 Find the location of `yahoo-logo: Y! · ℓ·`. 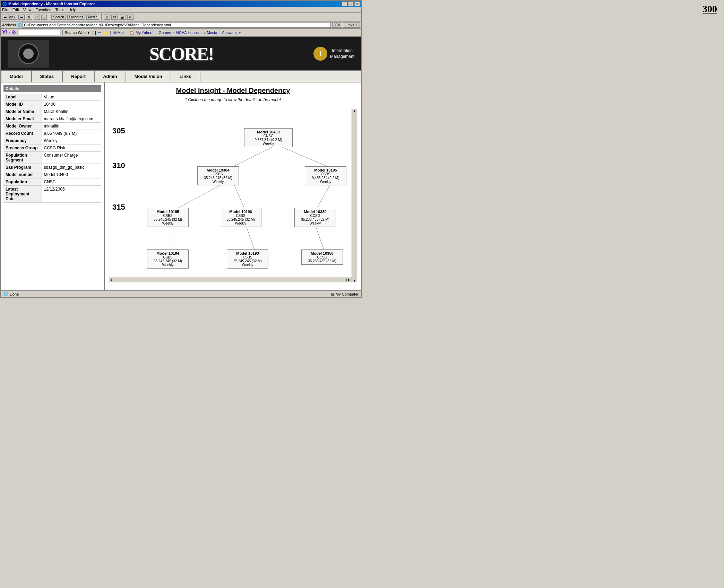

yahoo-logo: Y! · ℓ· is located at coordinates (9, 33).